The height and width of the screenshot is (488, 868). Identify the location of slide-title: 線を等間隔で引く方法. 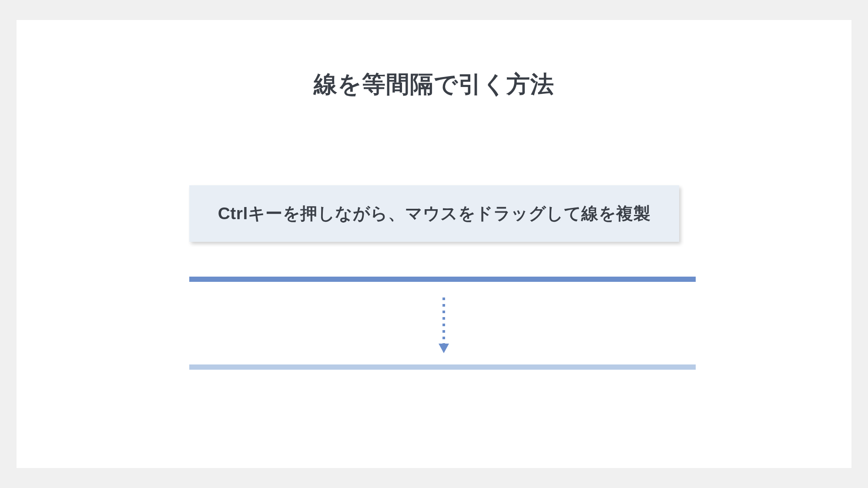
(434, 84).